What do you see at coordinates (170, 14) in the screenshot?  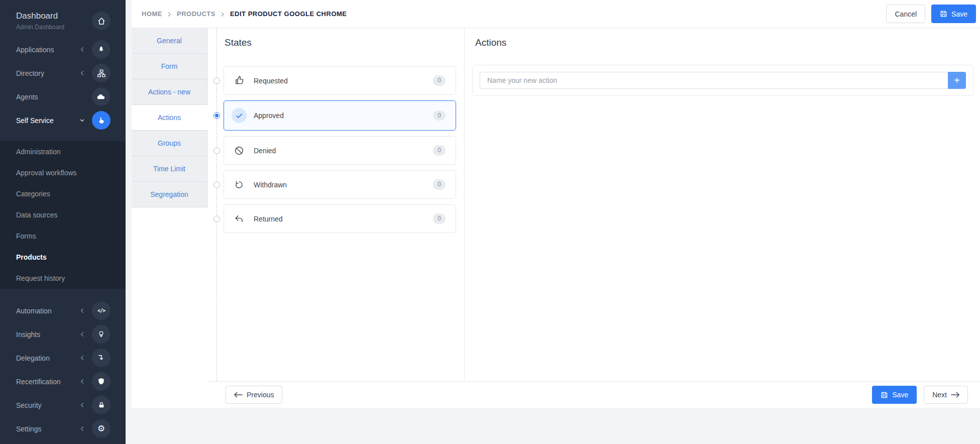 I see `chevron-right-icon` at bounding box center [170, 14].